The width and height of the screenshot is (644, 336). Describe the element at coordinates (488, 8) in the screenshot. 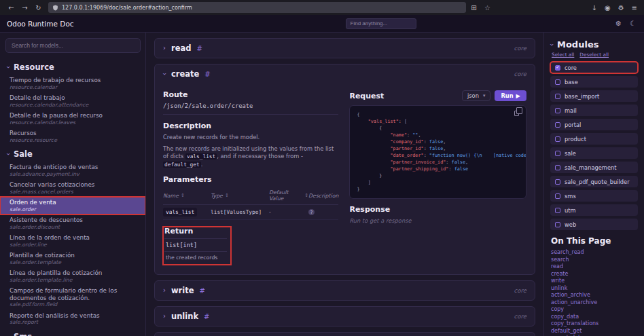

I see `bookmark-star-icon: ☆` at that location.